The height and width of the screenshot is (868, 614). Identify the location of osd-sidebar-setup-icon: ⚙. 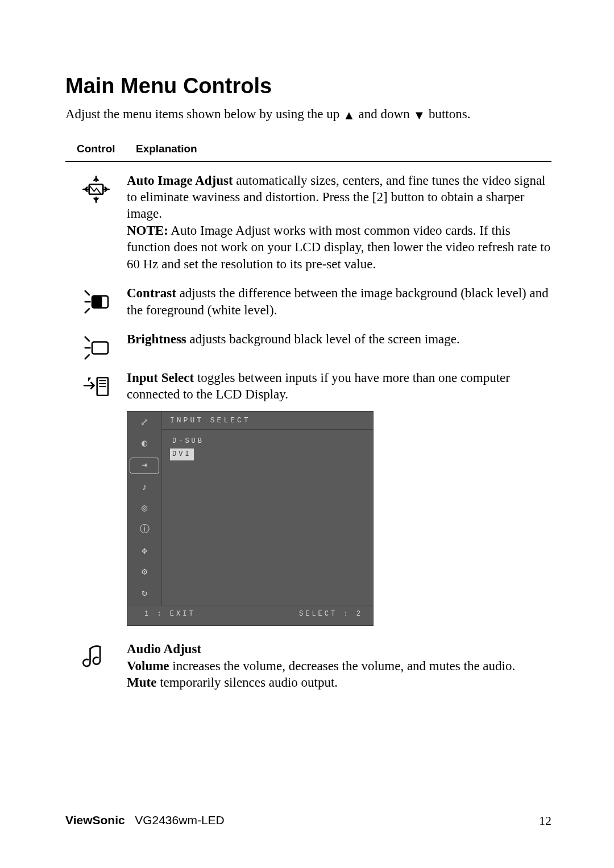
(144, 572).